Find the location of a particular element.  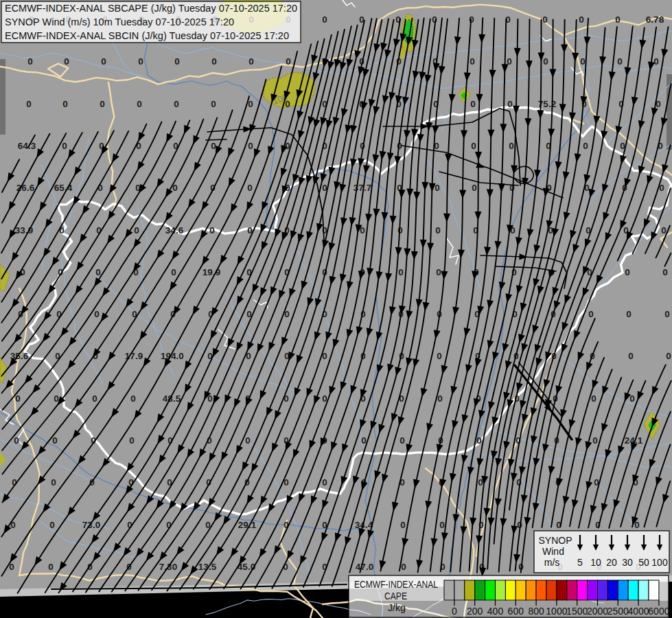

svg-text: 50 is located at coordinates (644, 562).